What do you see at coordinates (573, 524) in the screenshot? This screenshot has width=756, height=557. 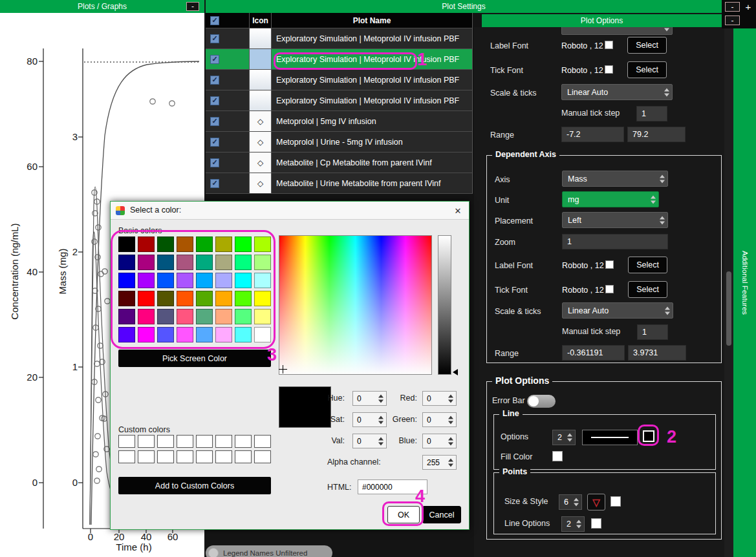 I see `point-line-spinner: 2` at bounding box center [573, 524].